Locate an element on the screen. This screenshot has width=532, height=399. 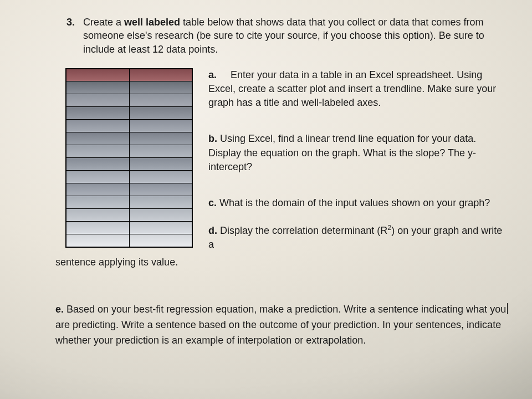
part-b: b. Using Excel, find a linear trend line… is located at coordinates (359, 153).